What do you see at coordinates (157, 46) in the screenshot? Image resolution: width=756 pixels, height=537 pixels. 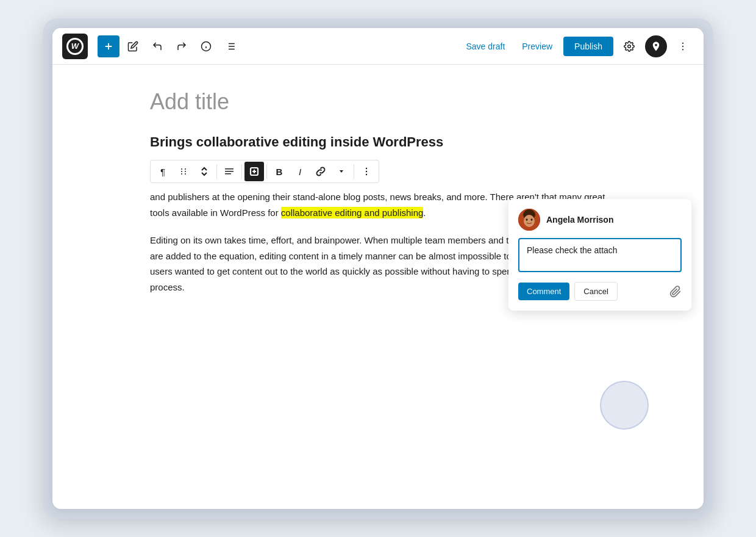 I see `undo-button` at bounding box center [157, 46].